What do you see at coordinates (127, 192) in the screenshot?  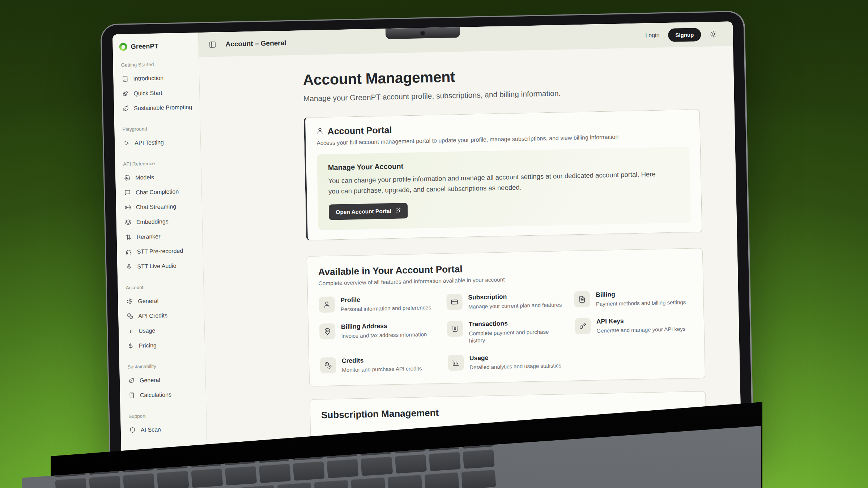 I see `message-square-icon` at bounding box center [127, 192].